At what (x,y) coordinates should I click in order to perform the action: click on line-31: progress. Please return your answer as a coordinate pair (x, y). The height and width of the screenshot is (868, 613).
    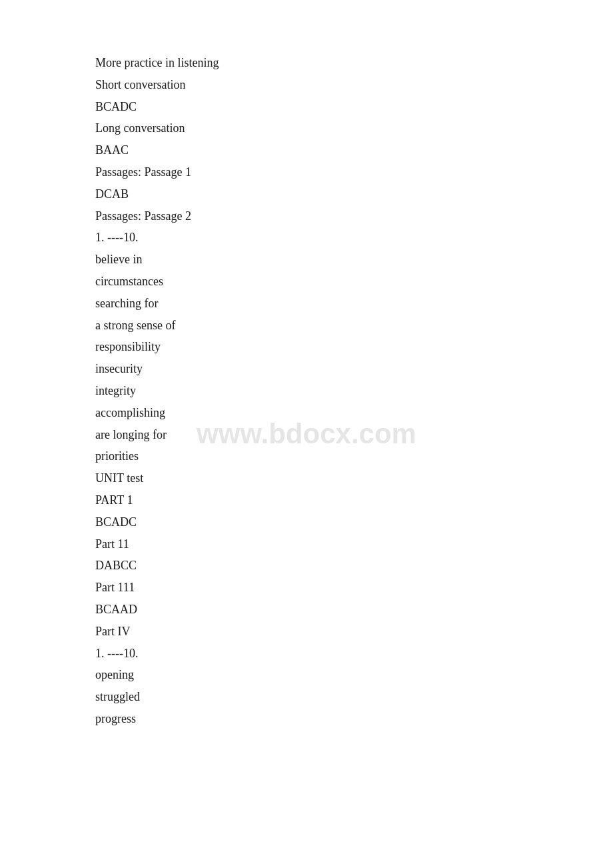
    Looking at the image, I should click on (281, 719).